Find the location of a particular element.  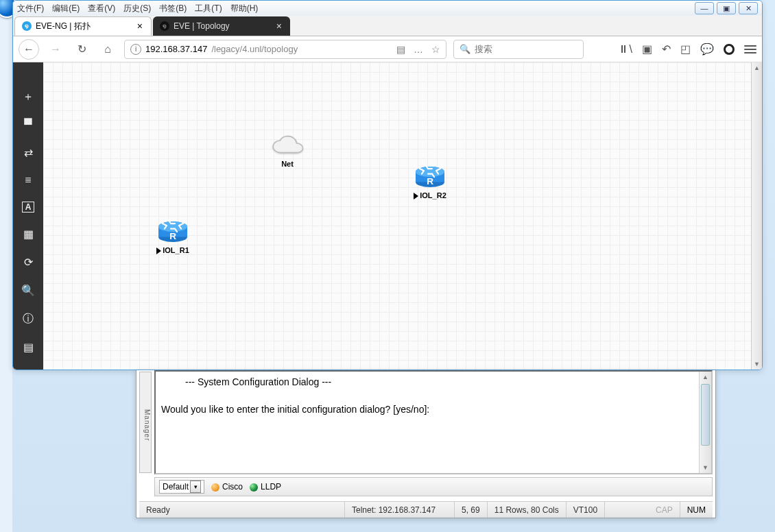

address-bar: i 192.168.37.147/legacy/4.unl/topology ▤… is located at coordinates (285, 49).